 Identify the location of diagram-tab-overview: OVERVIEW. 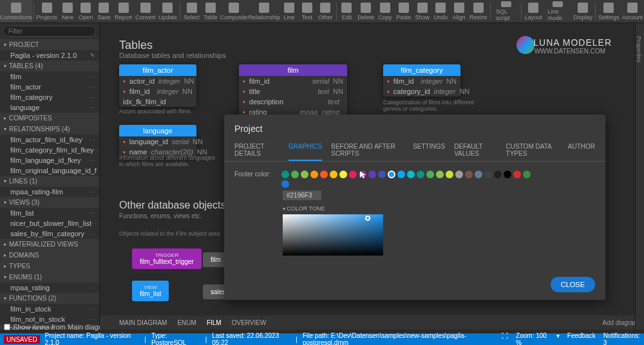
(249, 323).